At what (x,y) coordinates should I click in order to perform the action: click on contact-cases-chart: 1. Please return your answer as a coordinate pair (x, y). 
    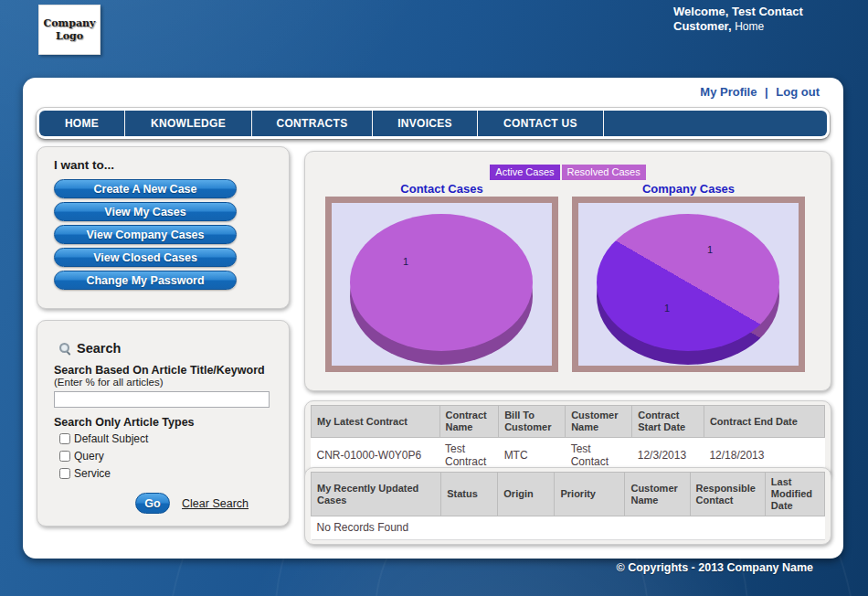
    Looking at the image, I should click on (442, 284).